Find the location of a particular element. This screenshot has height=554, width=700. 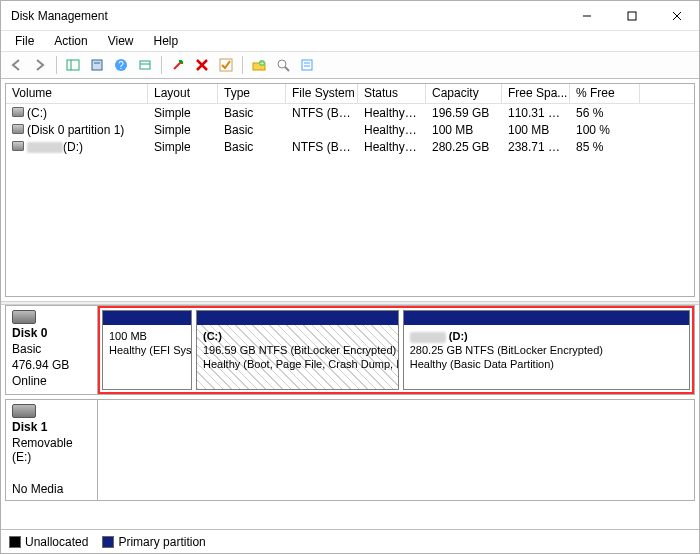

disk-type: Basic is located at coordinates (52, 349).